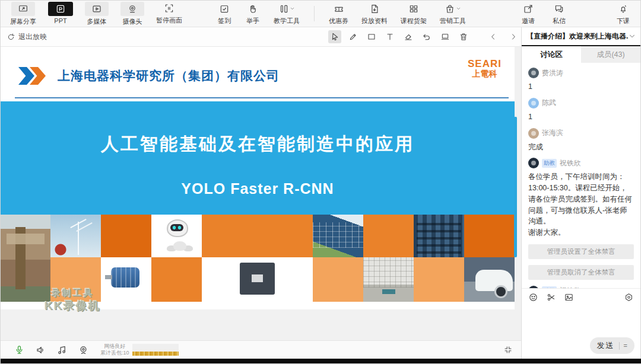  Describe the element at coordinates (224, 14) in the screenshot. I see `sign-in-button: 签到` at that location.